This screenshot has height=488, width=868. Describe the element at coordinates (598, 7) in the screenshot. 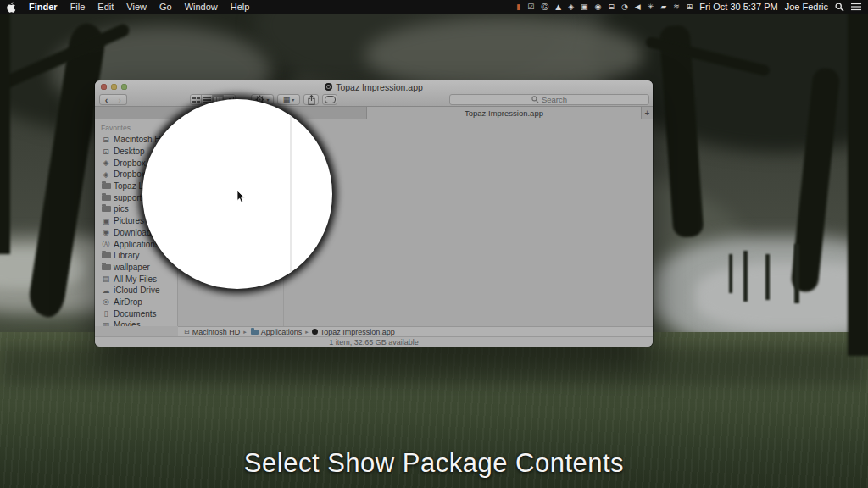

I see `camera-menu-icon: ◉` at that location.